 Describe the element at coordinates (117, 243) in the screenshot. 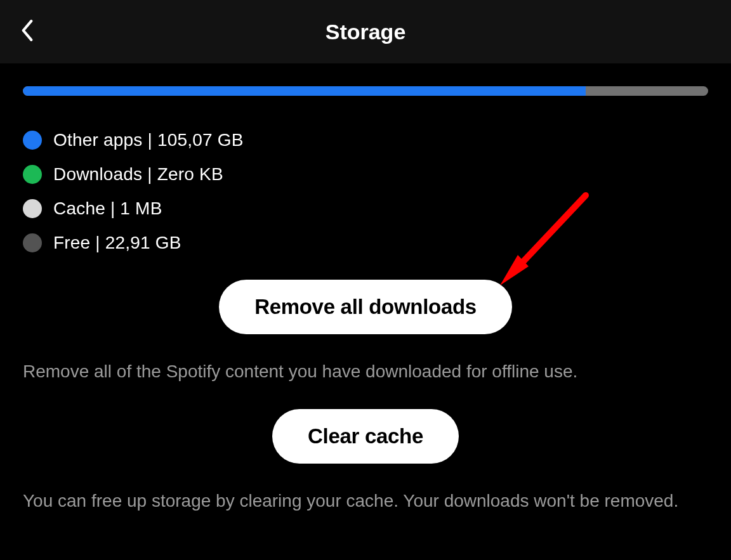

I see `legend-label: Free | 22,91 GB` at that location.